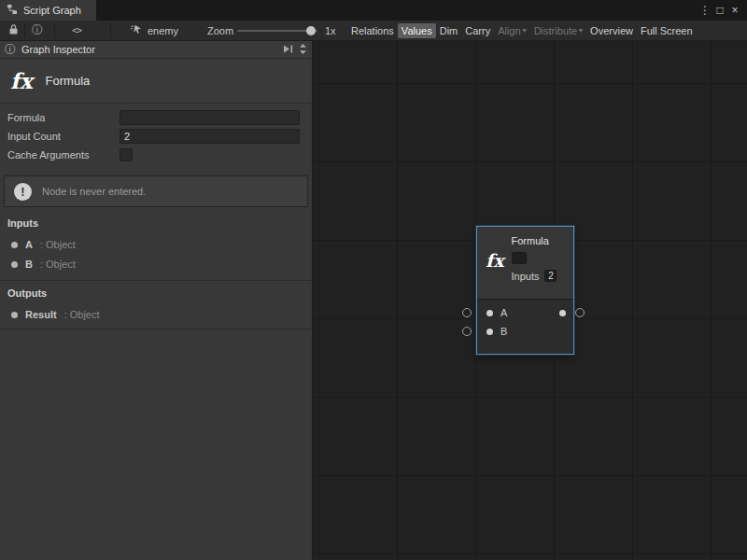  What do you see at coordinates (52, 10) in the screenshot?
I see `tab-label: Script Graph` at bounding box center [52, 10].